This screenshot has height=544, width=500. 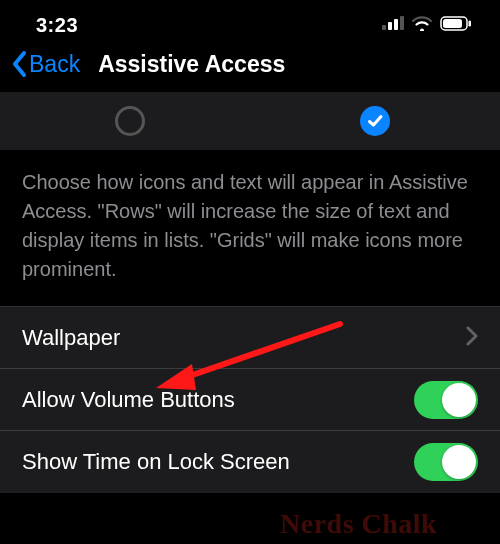 I want to click on battery-icon, so click(x=456, y=26).